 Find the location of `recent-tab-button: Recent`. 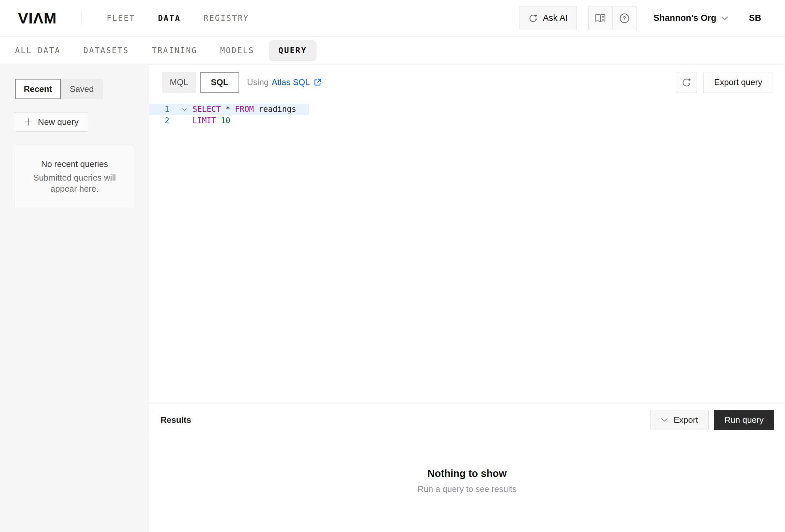

recent-tab-button: Recent is located at coordinates (38, 89).